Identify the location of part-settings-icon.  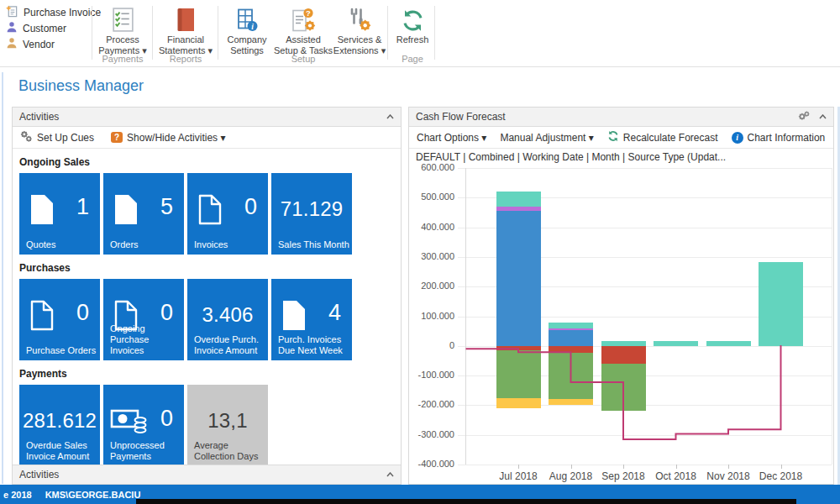
(805, 118).